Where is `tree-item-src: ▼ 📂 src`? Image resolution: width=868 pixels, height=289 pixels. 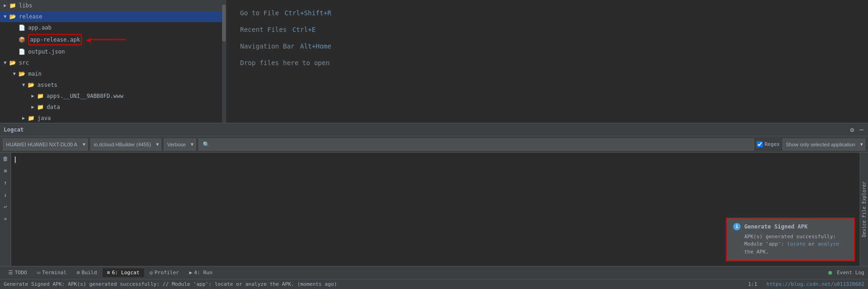 tree-item-src: ▼ 📂 src is located at coordinates (111, 63).